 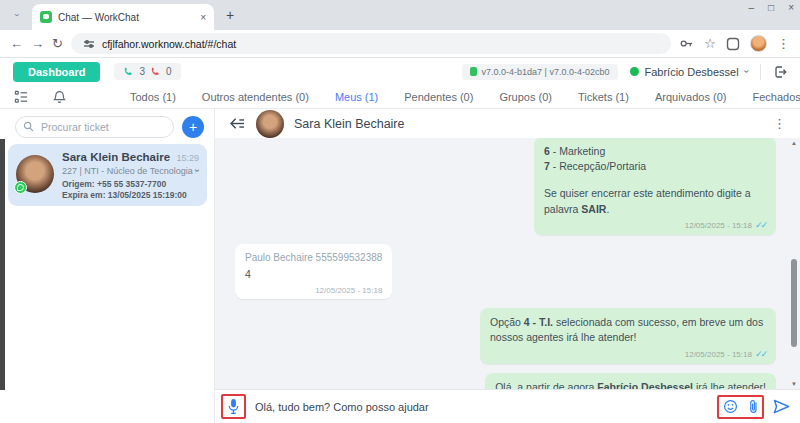 What do you see at coordinates (196, 170) in the screenshot?
I see `ticket-expand-chevron-icon: ›` at bounding box center [196, 170].